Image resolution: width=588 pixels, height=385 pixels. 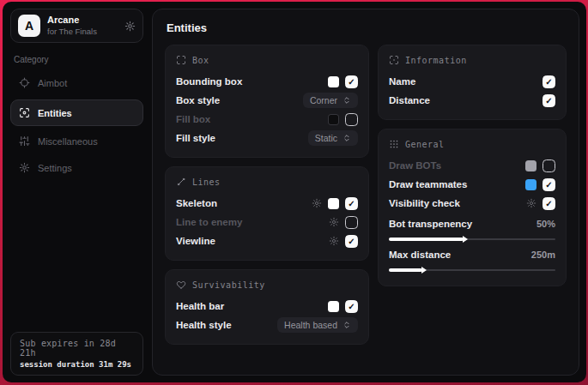 What do you see at coordinates (472, 208) in the screenshot?
I see `card-general: General Draw BOTs Draw teammates` at bounding box center [472, 208].